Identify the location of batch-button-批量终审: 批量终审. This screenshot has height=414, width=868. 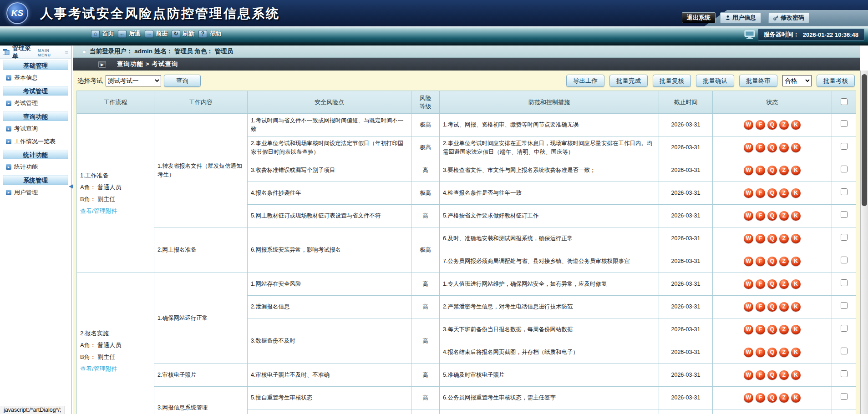
(758, 81).